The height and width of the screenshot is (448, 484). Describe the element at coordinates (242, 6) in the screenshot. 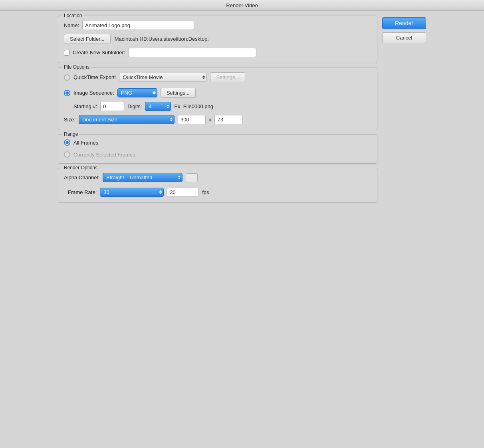

I see `dialog-title: Render Video` at that location.